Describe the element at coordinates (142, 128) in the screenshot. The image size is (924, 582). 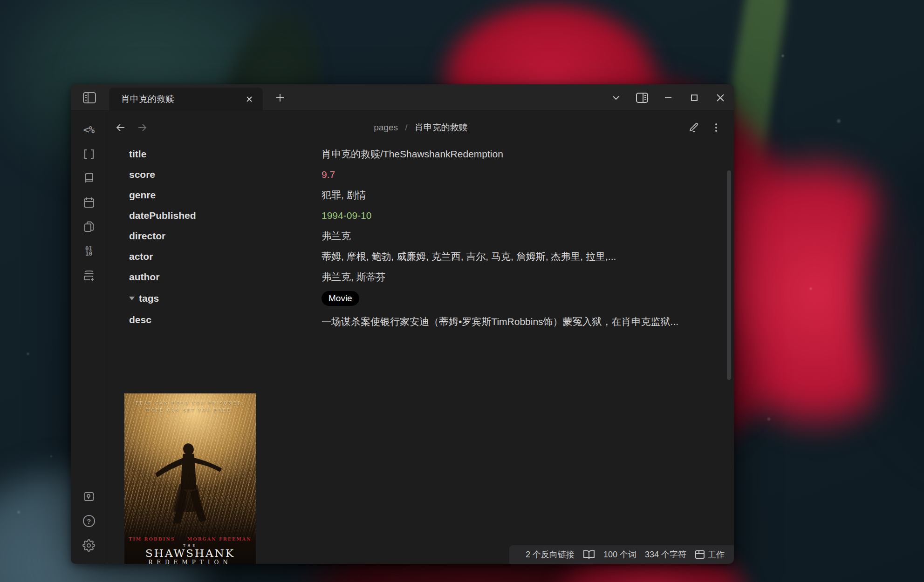
I see `arrow-right-icon` at that location.